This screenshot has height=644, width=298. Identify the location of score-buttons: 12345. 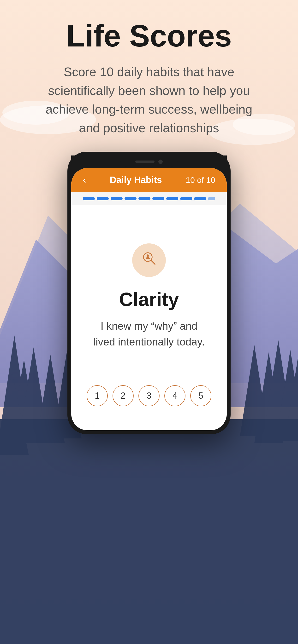
(149, 396).